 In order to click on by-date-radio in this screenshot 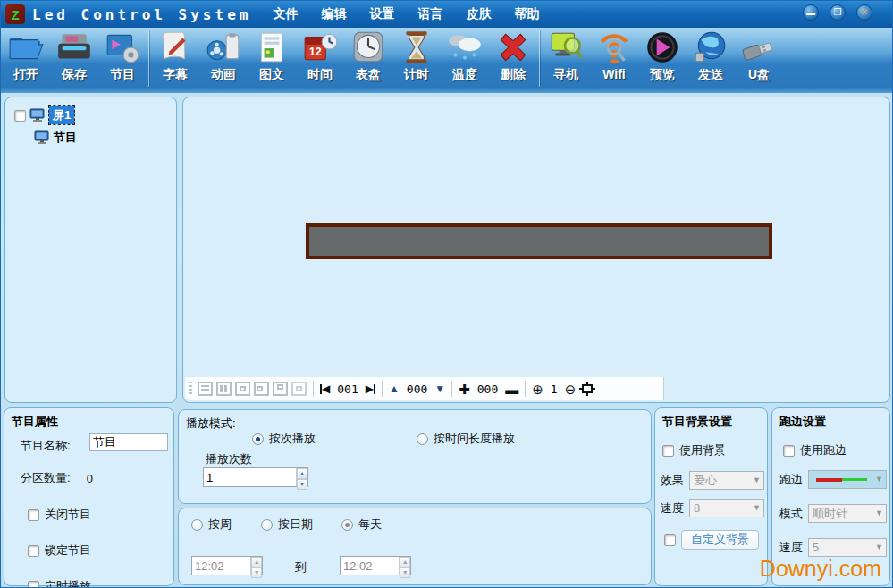, I will do `click(266, 525)`.